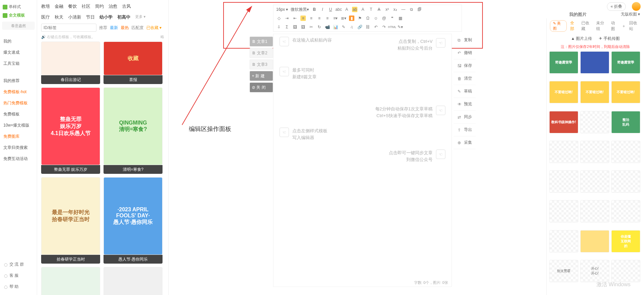 The height and width of the screenshot is (295, 644). What do you see at coordinates (75, 17) in the screenshot?
I see `category-item: 小清新` at bounding box center [75, 17].